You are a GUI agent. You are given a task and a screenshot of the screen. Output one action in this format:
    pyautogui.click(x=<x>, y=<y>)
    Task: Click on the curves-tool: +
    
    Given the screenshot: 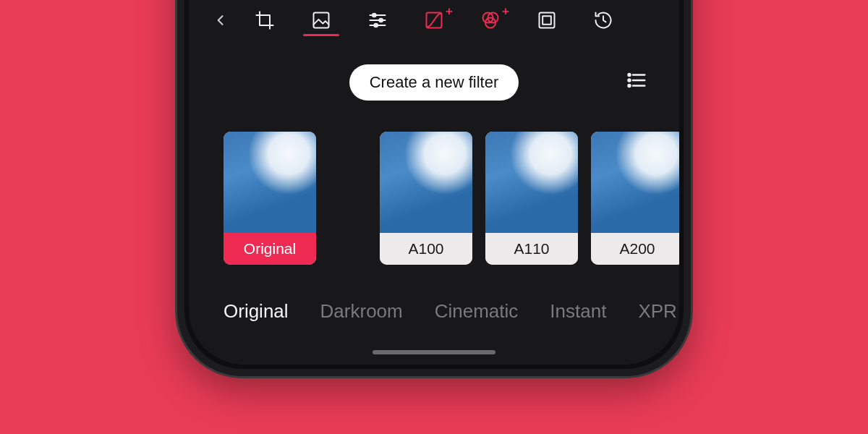 What is the action you would take?
    pyautogui.click(x=434, y=20)
    